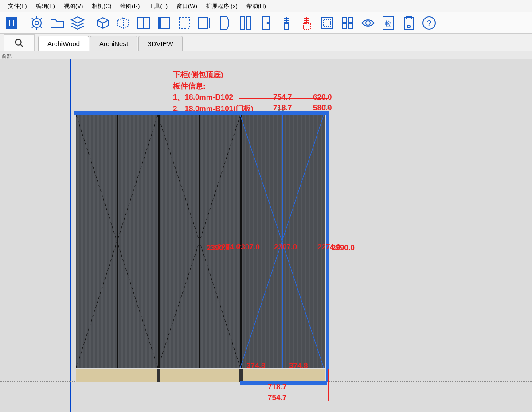 This screenshot has height=412, width=532. What do you see at coordinates (246, 23) in the screenshot?
I see `tool-door2-icon` at bounding box center [246, 23].